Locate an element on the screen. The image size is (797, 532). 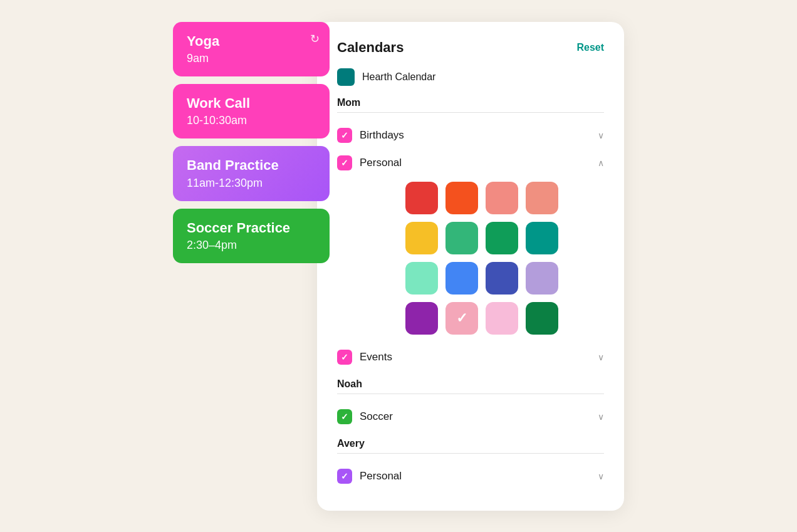
event-card-yoga: ↻ Yoga 9am is located at coordinates (251, 49).